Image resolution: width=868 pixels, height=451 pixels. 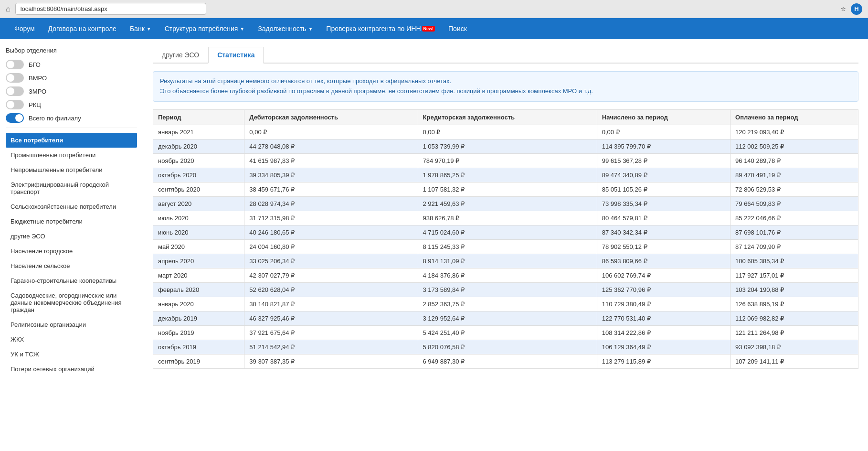 What do you see at coordinates (72, 369) in the screenshot?
I see `sidebar-item: Потери сетевых организаций` at bounding box center [72, 369].